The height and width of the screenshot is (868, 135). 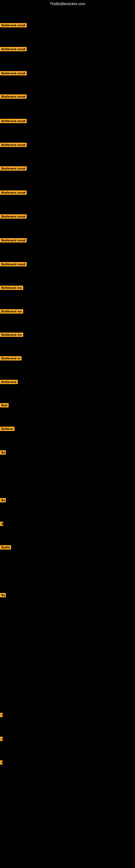 What do you see at coordinates (4, 405) in the screenshot?
I see `bottleneck-result-badge-17: Bott` at bounding box center [4, 405].